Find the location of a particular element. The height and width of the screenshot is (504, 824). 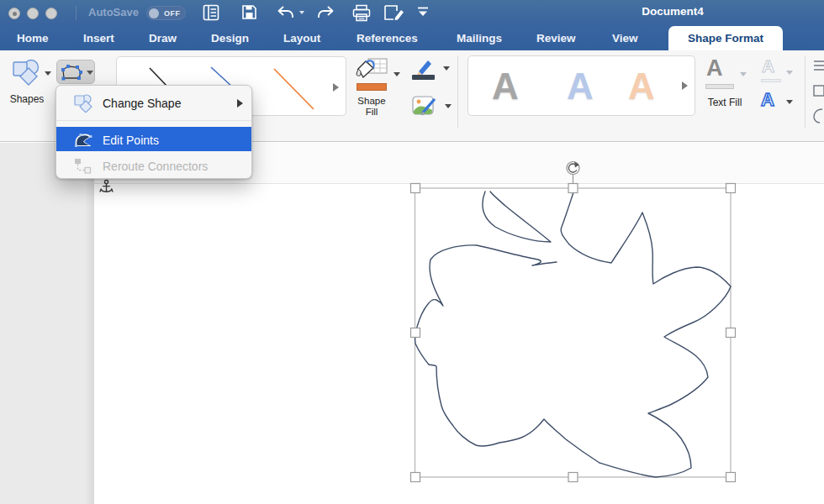

resize-handle-ne is located at coordinates (732, 188).